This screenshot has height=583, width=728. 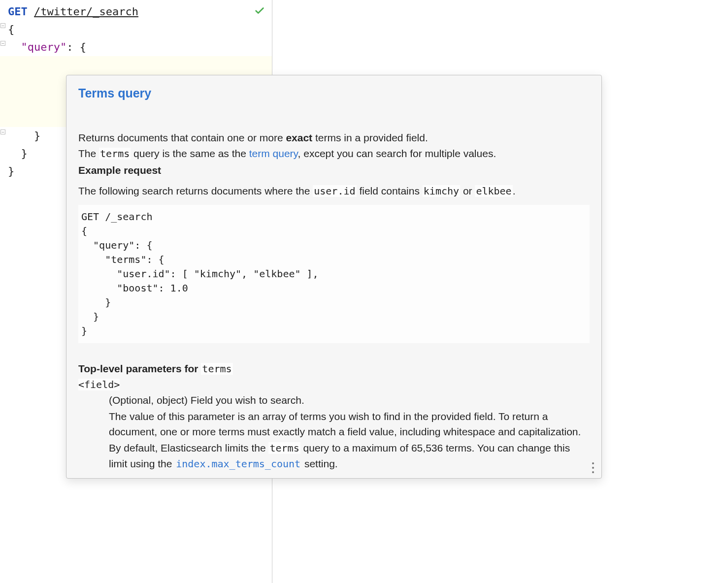 What do you see at coordinates (136, 12) in the screenshot?
I see `code-line: GET /twitter/_search` at bounding box center [136, 12].